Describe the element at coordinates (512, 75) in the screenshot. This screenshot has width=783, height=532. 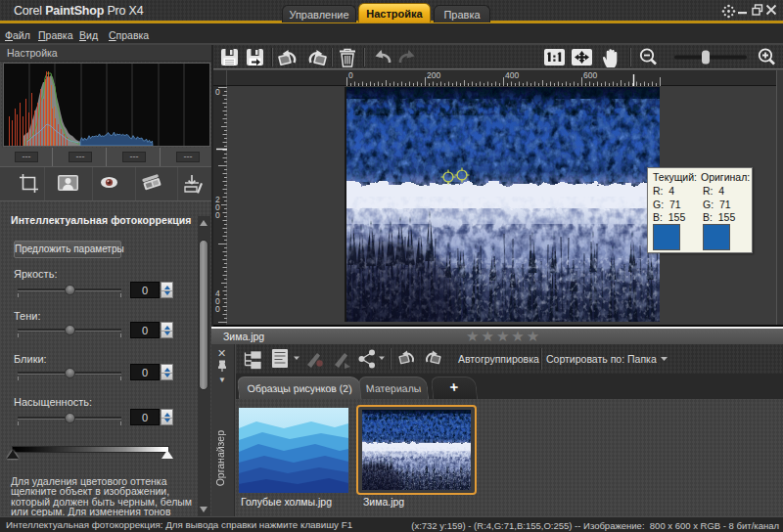
I see `svg-text: 400` at that location.